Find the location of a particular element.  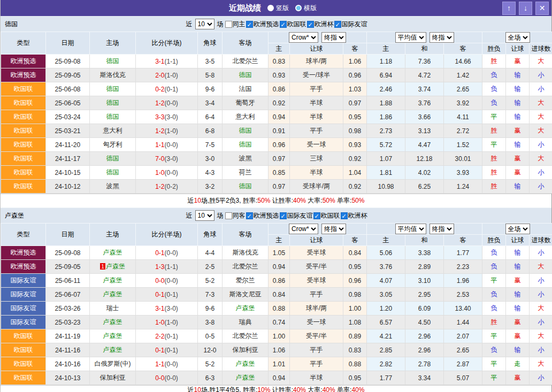

match-type-cell: 欧国联 is located at coordinates (24, 131).